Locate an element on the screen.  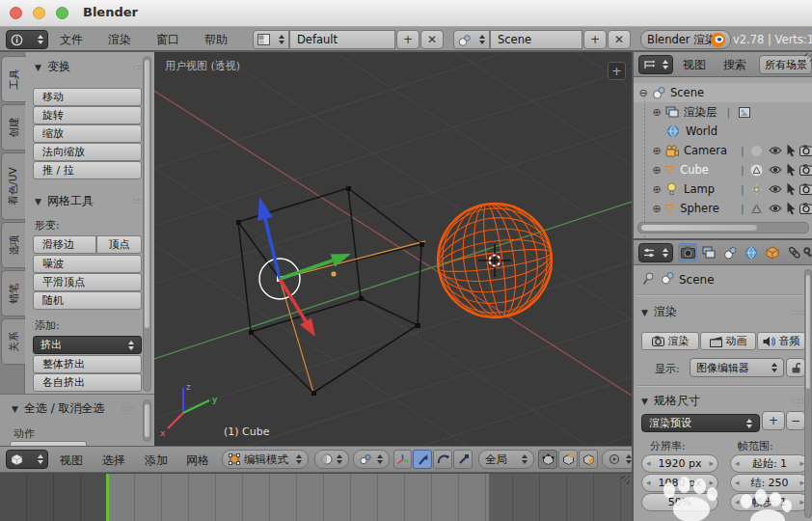
pivot-point-dropdown is located at coordinates (371, 459).